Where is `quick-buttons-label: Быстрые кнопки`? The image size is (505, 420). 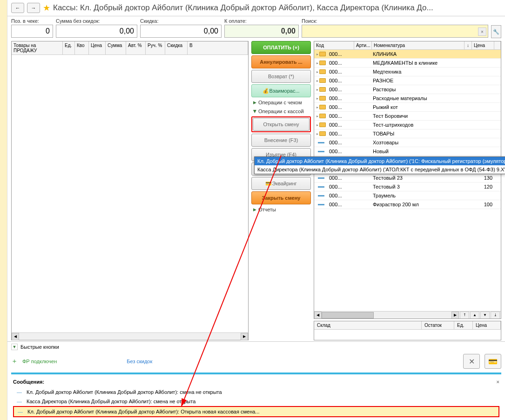 quick-buttons-label: Быстрые кнопки is located at coordinates (40, 347).